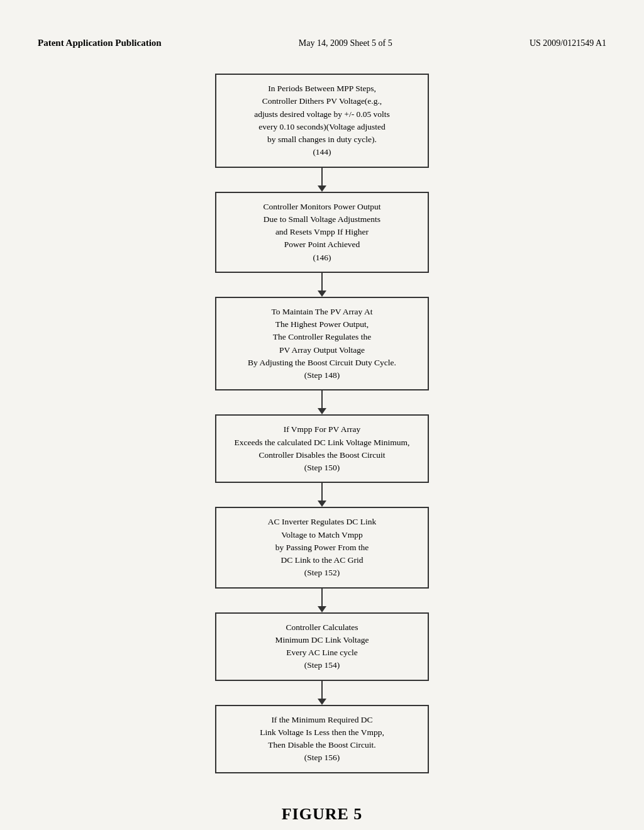  I want to click on header-publication-label: Patent Application Publication, so click(99, 43).